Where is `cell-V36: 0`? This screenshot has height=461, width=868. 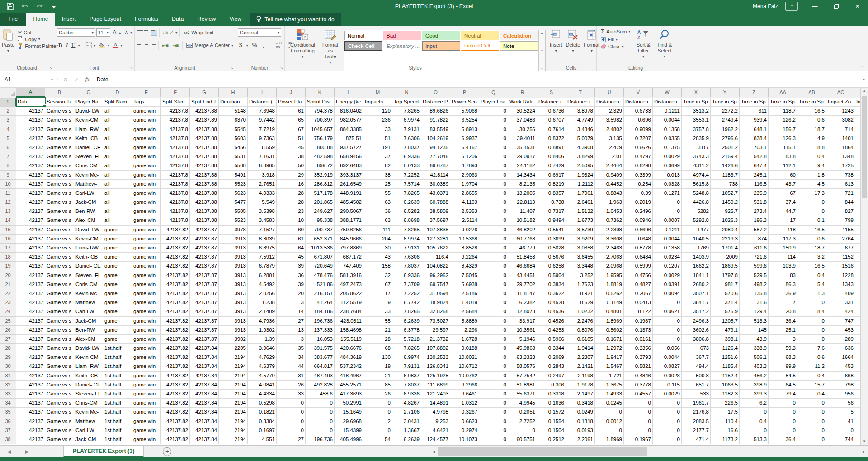 cell-V36: 0 is located at coordinates (638, 422).